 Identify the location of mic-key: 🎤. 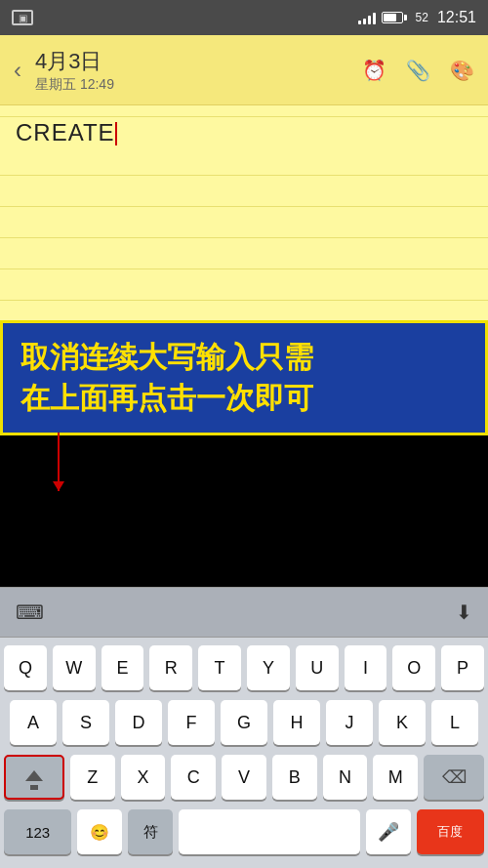
(388, 832).